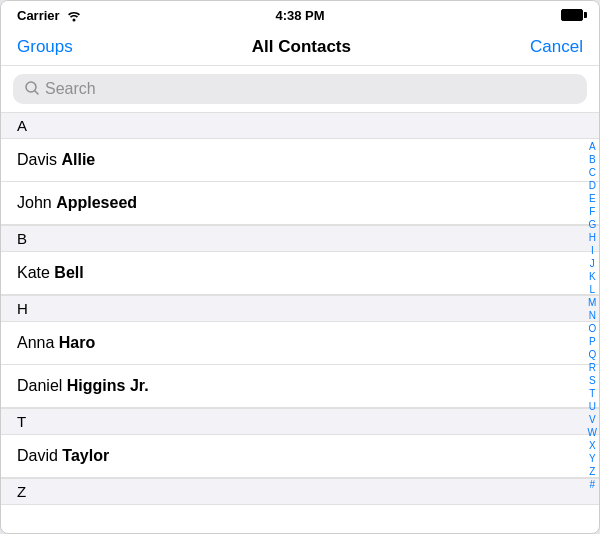 This screenshot has width=600, height=534. Describe the element at coordinates (50, 16) in the screenshot. I see `carrier-label: Carrier` at that location.